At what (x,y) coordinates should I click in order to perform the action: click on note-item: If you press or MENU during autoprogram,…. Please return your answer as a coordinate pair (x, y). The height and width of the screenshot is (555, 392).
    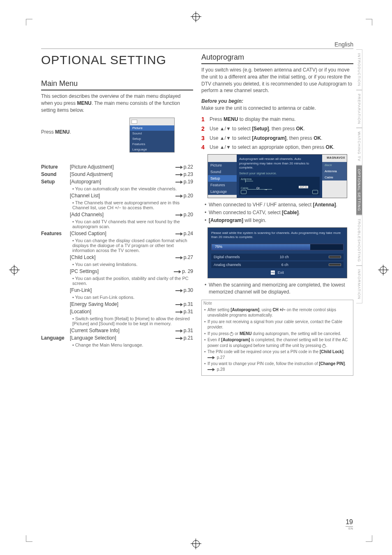
    Looking at the image, I should click on (277, 334).